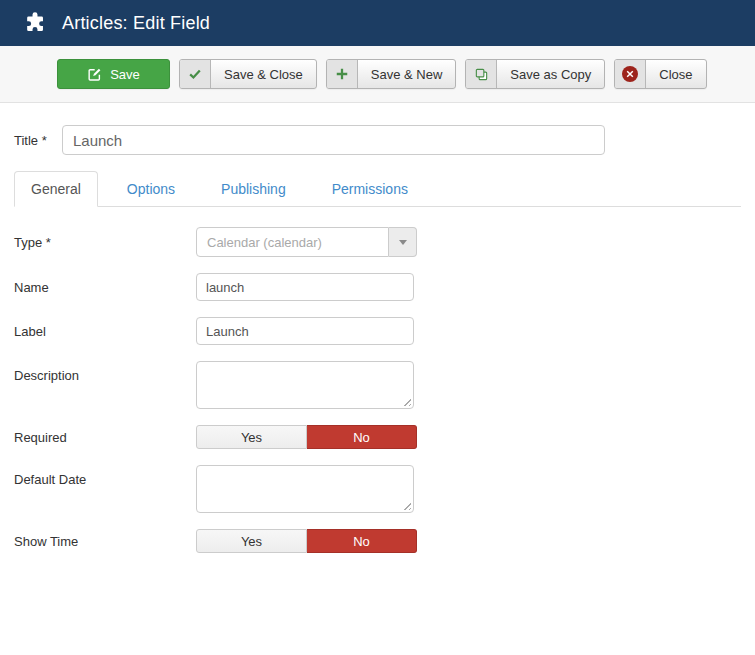  I want to click on required-row: Required Yes No, so click(378, 437).